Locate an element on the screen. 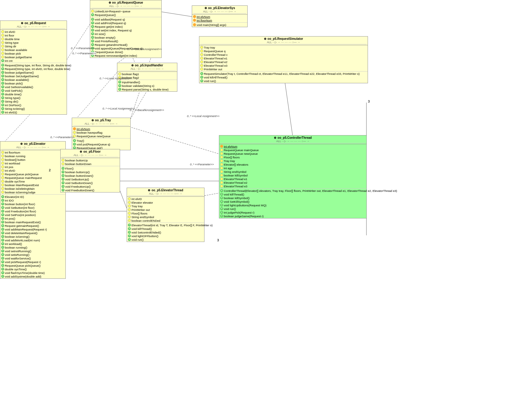  label-param3: 0..* <<Parameter>> is located at coordinates (202, 164).